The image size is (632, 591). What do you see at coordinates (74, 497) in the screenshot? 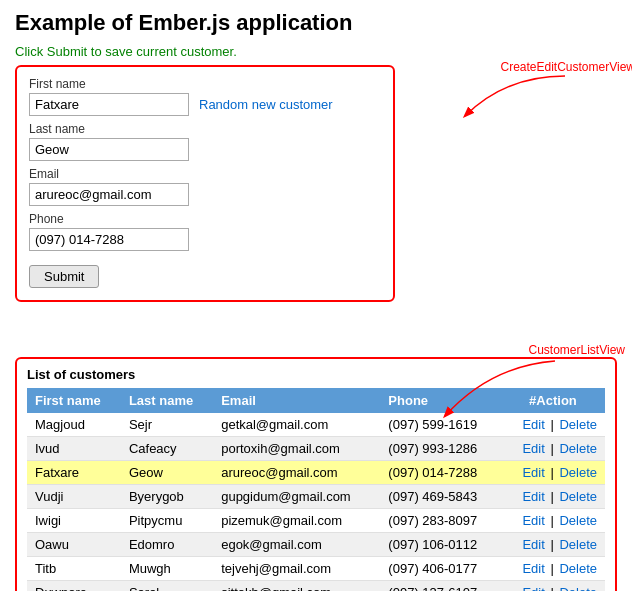
I see `cell-first-name: Vudji` at bounding box center [74, 497].